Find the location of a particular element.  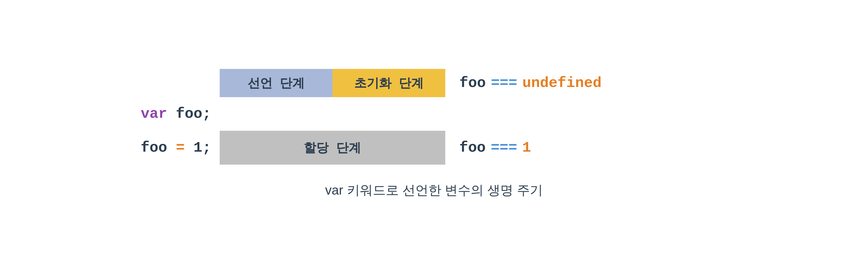

assignment-label: 할당 단계 is located at coordinates (332, 148).